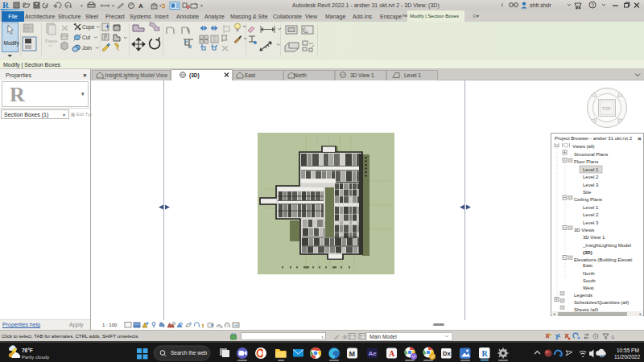 This screenshot has height=362, width=644. Describe the element at coordinates (447, 354) in the screenshot. I see `svg-text: Dx` at that location.